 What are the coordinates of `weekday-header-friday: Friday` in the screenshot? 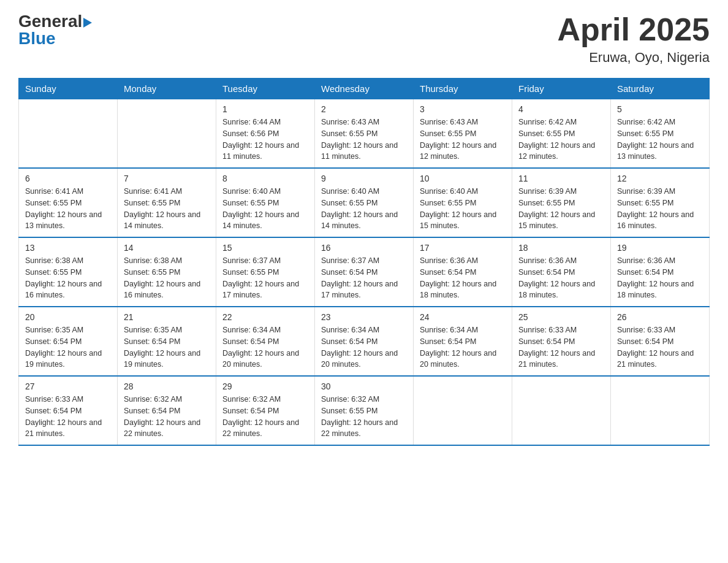 It's located at (561, 89).